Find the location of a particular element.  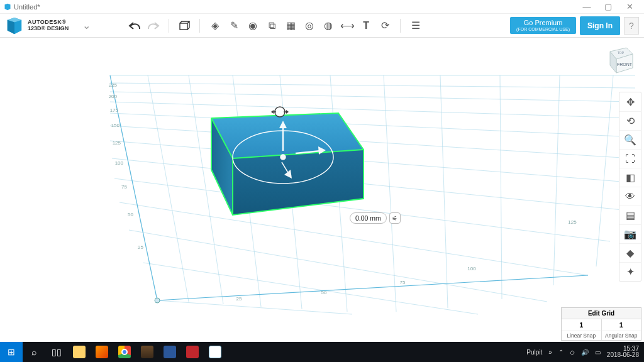

construct-button: ✎ is located at coordinates (234, 26).